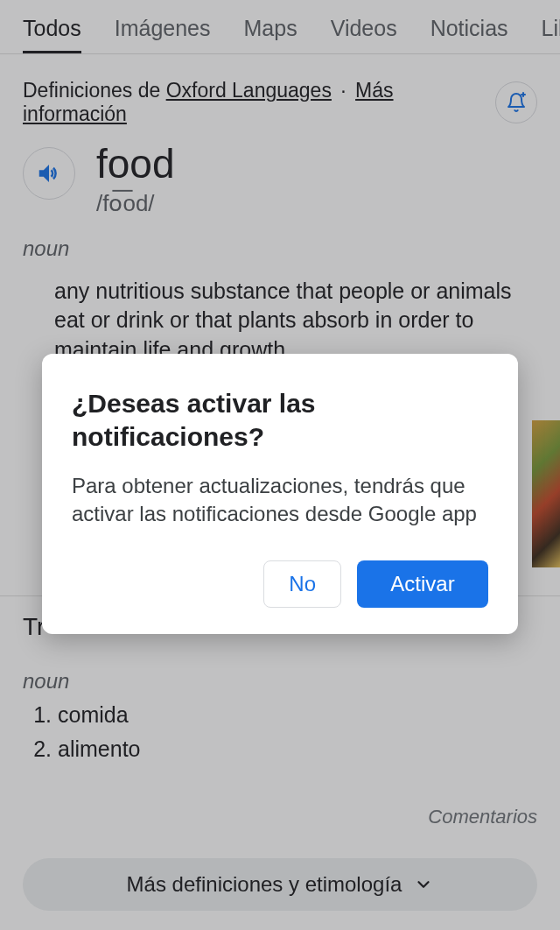  Describe the element at coordinates (280, 501) in the screenshot. I see `dialog-body: Para obtener actualizaciones, tendrás qu…` at that location.